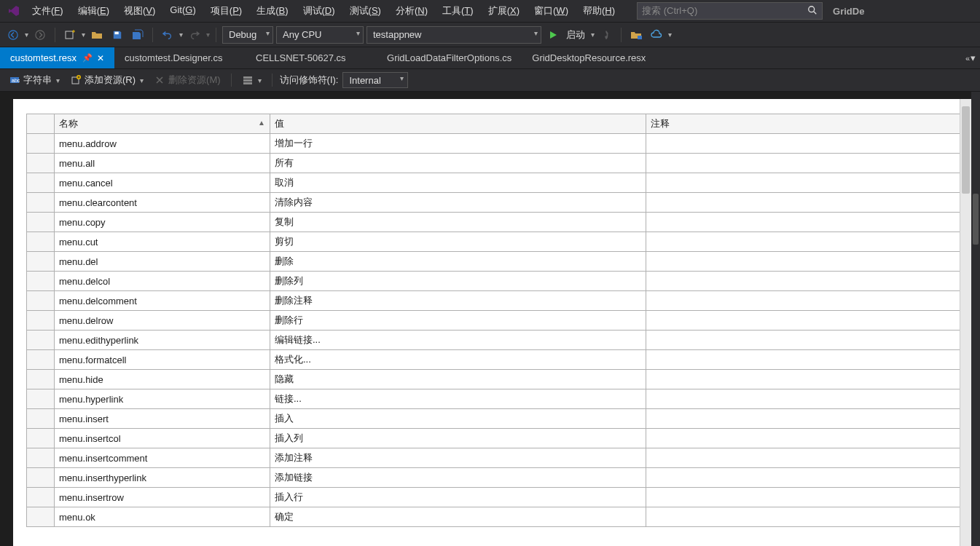  I want to click on redo-caret: ▾, so click(208, 35).